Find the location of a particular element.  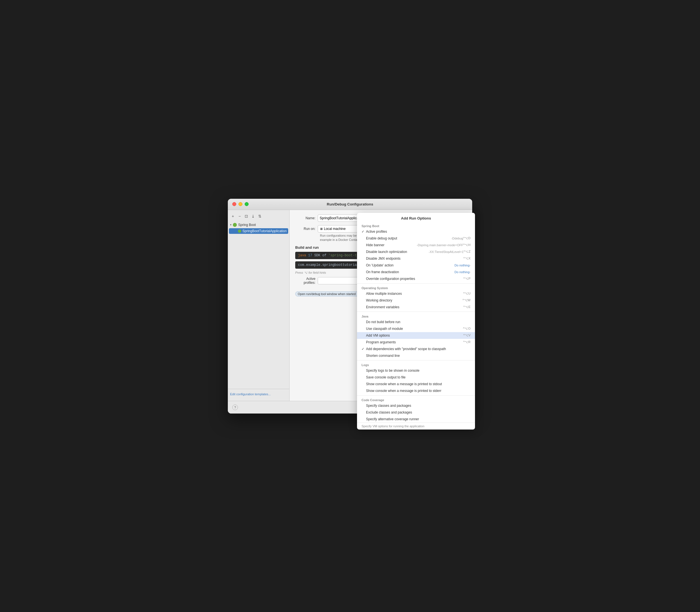

aro-item-working-dir: Working directory ^⌥W is located at coordinates (416, 301).